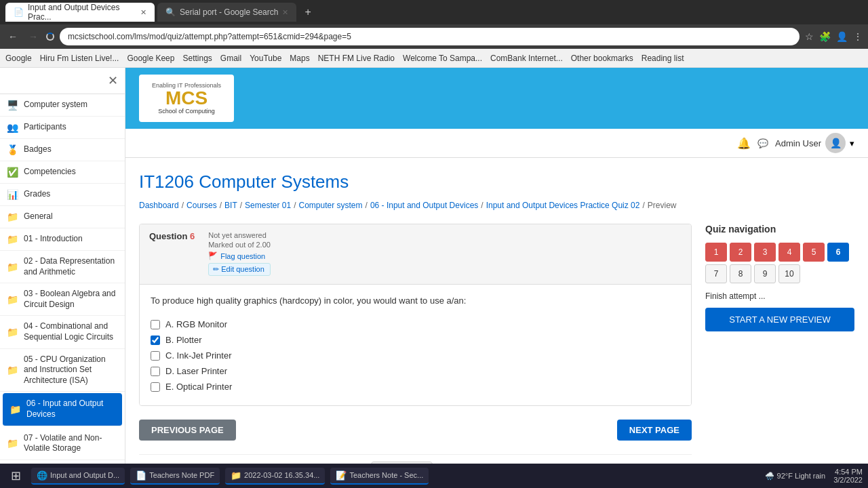 The width and height of the screenshot is (868, 488). Describe the element at coordinates (187, 430) in the screenshot. I see `prev-page-btn: PREVIOUS PAGE` at that location.